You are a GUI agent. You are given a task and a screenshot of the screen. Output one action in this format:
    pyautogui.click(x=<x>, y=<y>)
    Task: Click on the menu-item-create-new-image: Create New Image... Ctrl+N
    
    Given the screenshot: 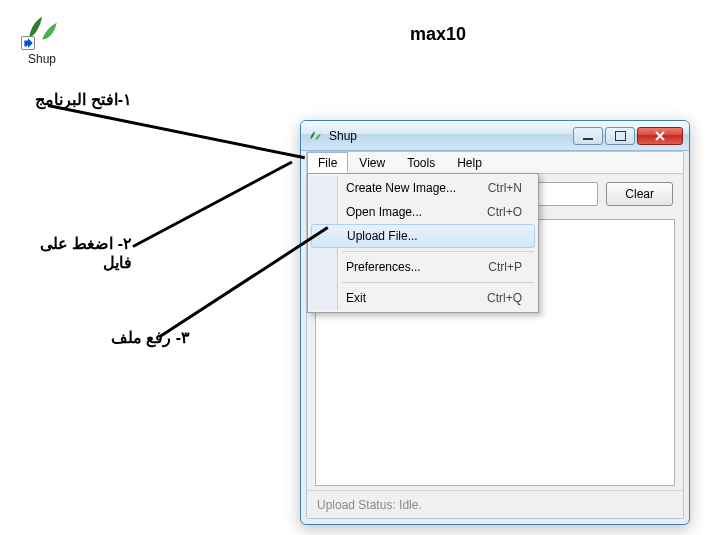 What is the action you would take?
    pyautogui.click(x=423, y=188)
    